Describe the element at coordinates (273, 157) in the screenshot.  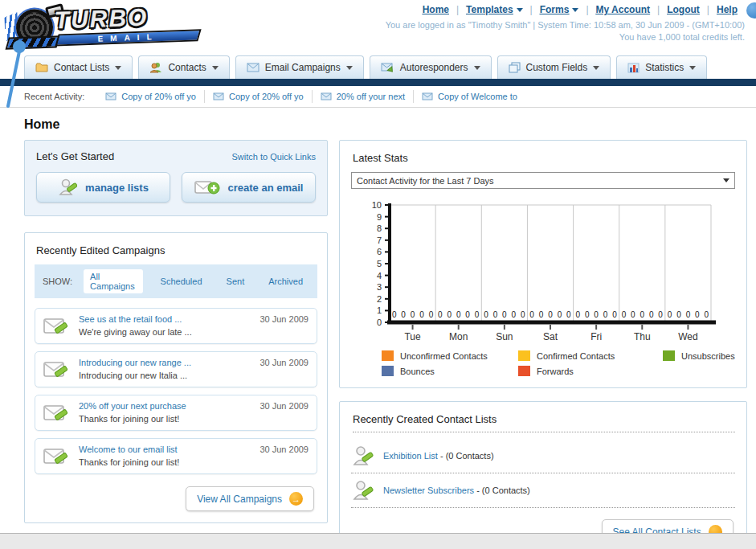
I see `switch-to-quick-links: Switch to Quick Links` at that location.